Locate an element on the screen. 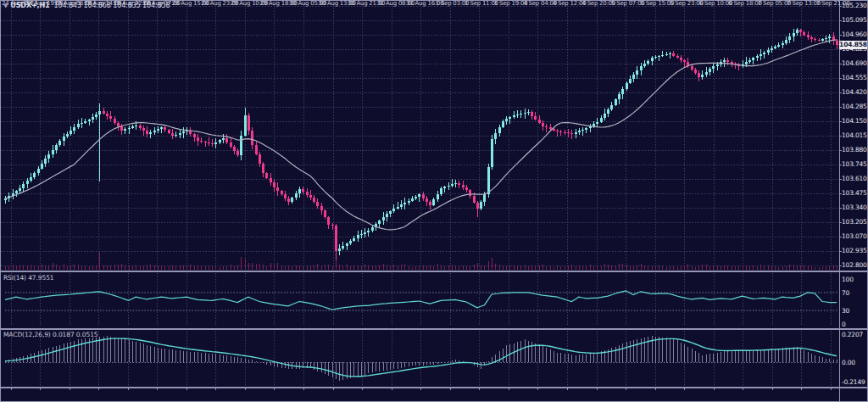 This screenshot has width=868, height=402. price-tick-label: 103.880 is located at coordinates (854, 149).